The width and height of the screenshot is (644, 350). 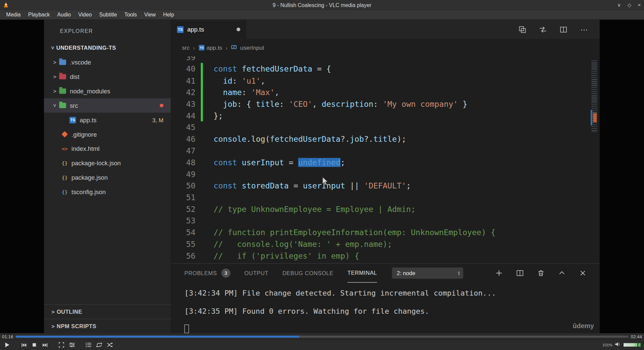 I want to click on fullscreen-button, so click(x=61, y=345).